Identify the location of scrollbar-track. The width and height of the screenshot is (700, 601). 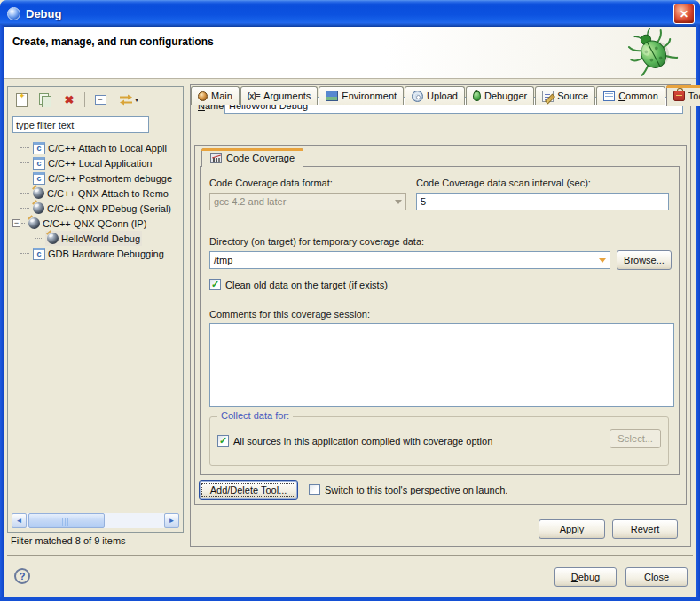
(96, 520).